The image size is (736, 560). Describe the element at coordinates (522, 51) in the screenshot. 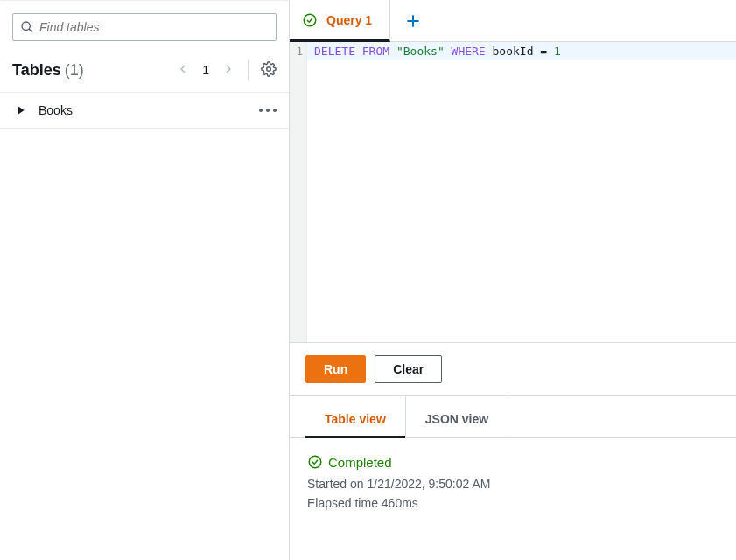

I see `code-content: DELETE FROM "Books" WHERE bookId = 1` at that location.